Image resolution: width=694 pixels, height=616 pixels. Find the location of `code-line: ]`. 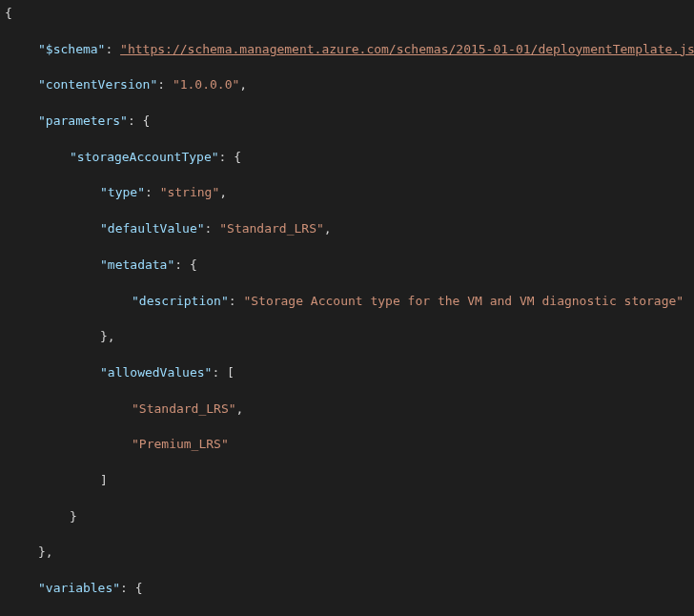

code-line: ] is located at coordinates (347, 481).